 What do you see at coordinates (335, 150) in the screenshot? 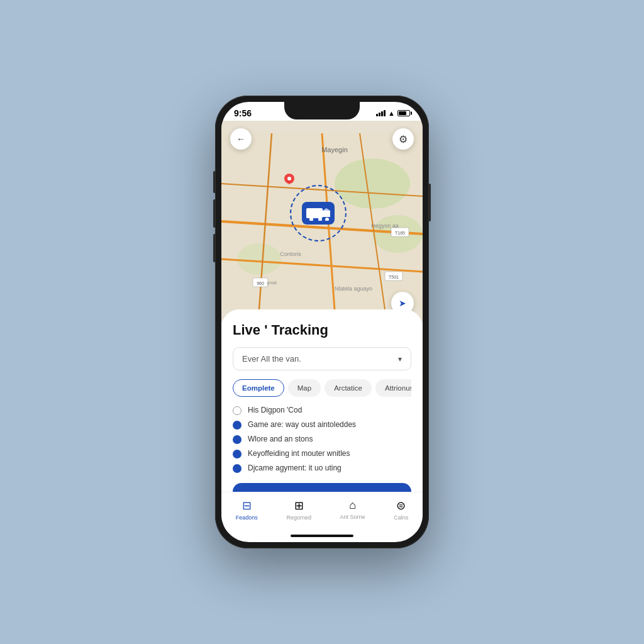
I see `svg-text: Mayegin` at bounding box center [335, 150].